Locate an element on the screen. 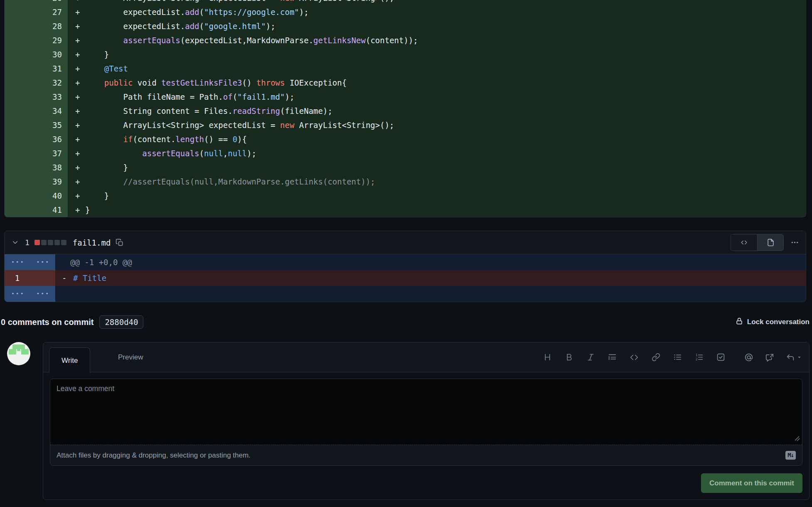  hunk-header-row: ••••••@@ -1 +0,0 @@ is located at coordinates (405, 262).